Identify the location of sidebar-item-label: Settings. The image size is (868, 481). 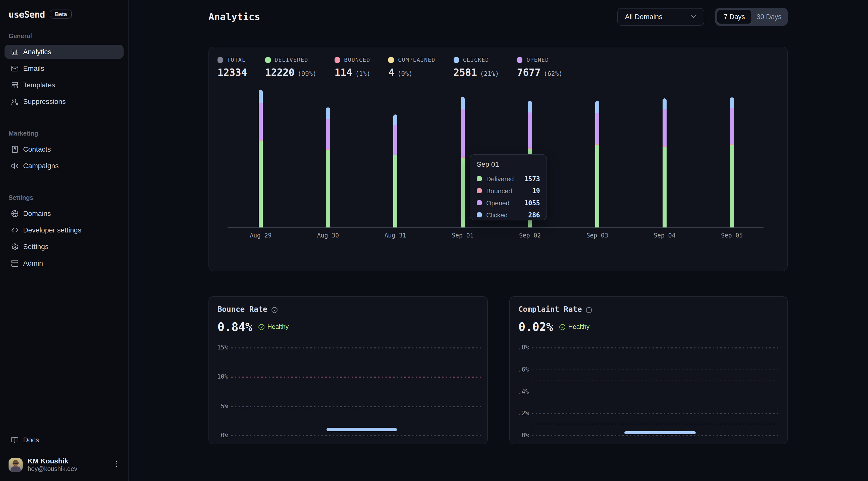
(36, 247).